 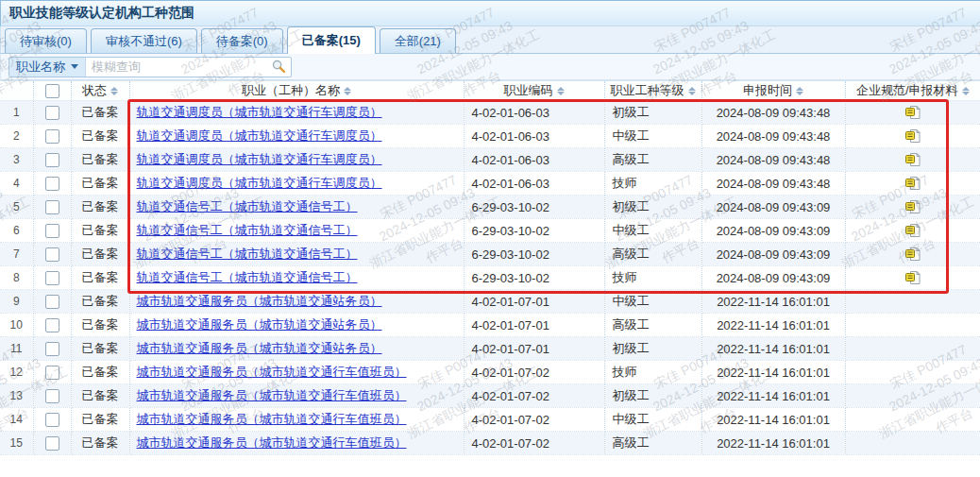 What do you see at coordinates (75, 66) in the screenshot?
I see `chevron-down-icon` at bounding box center [75, 66].